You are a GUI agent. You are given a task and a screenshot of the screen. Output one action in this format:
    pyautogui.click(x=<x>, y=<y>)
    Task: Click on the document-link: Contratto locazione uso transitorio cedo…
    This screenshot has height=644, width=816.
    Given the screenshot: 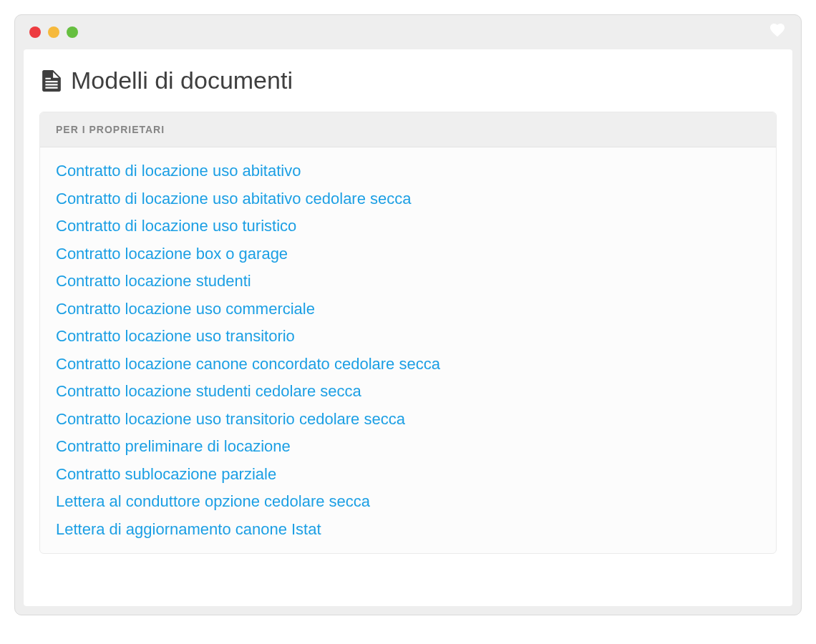 What is the action you would take?
    pyautogui.click(x=408, y=419)
    